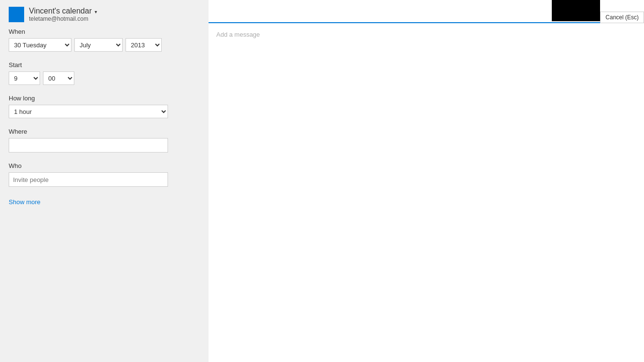 The height and width of the screenshot is (362, 644). I want to click on start-label: Start, so click(104, 65).